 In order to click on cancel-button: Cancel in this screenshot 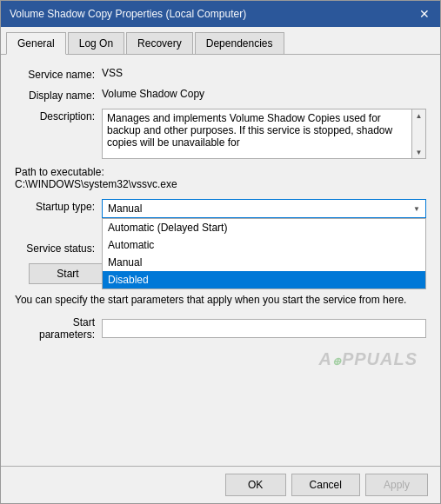, I will do `click(325, 485)`.